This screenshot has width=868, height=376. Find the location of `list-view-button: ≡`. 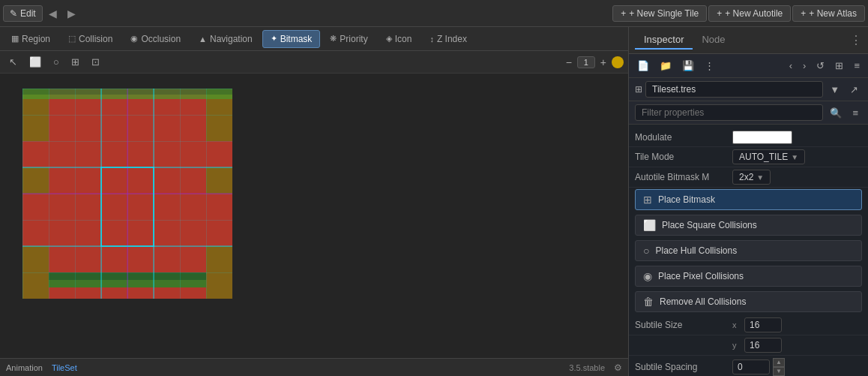

list-view-button: ≡ is located at coordinates (857, 66).